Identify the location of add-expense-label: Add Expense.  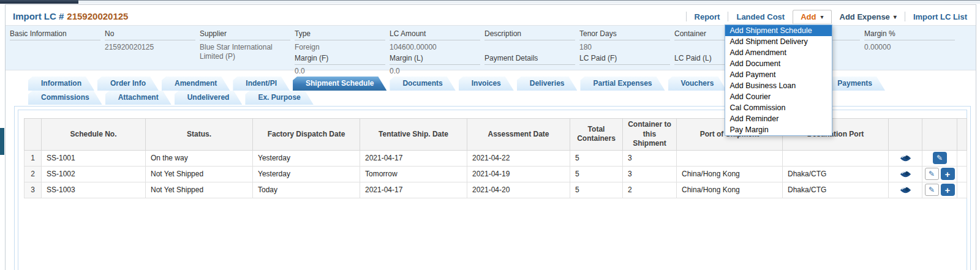
(865, 17).